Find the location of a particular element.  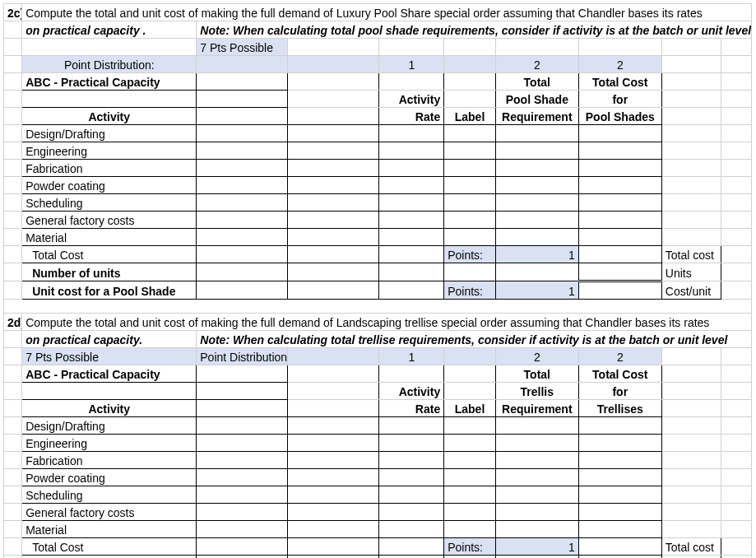

sec2d-point-dist: Point Distribution: is located at coordinates (242, 357).